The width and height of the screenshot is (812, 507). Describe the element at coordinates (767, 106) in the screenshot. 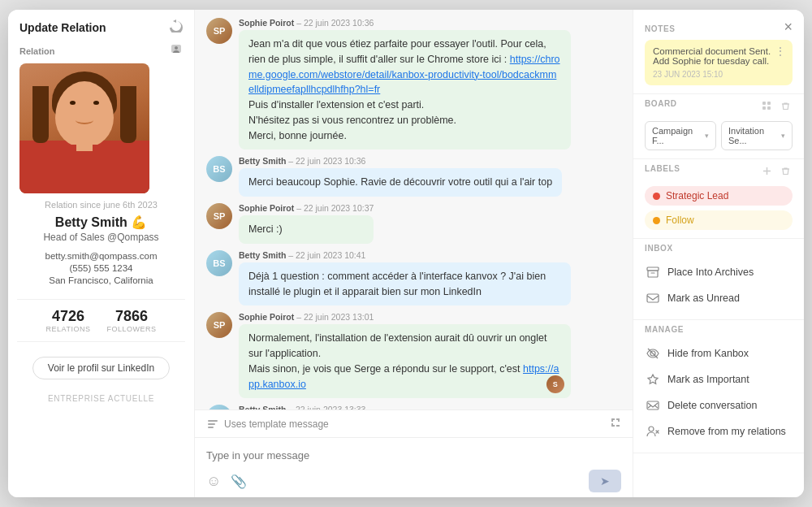

I see `grid-icon` at that location.